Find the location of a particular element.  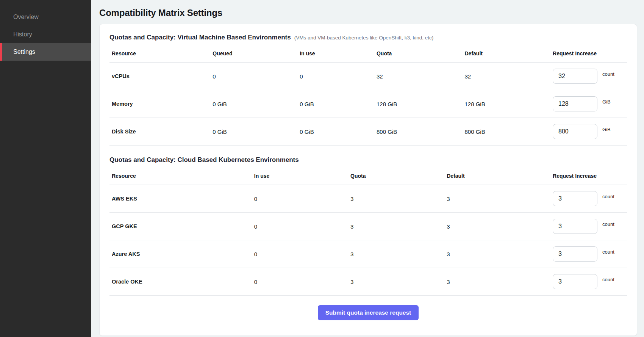

resource-name: GCP GKE is located at coordinates (183, 226).